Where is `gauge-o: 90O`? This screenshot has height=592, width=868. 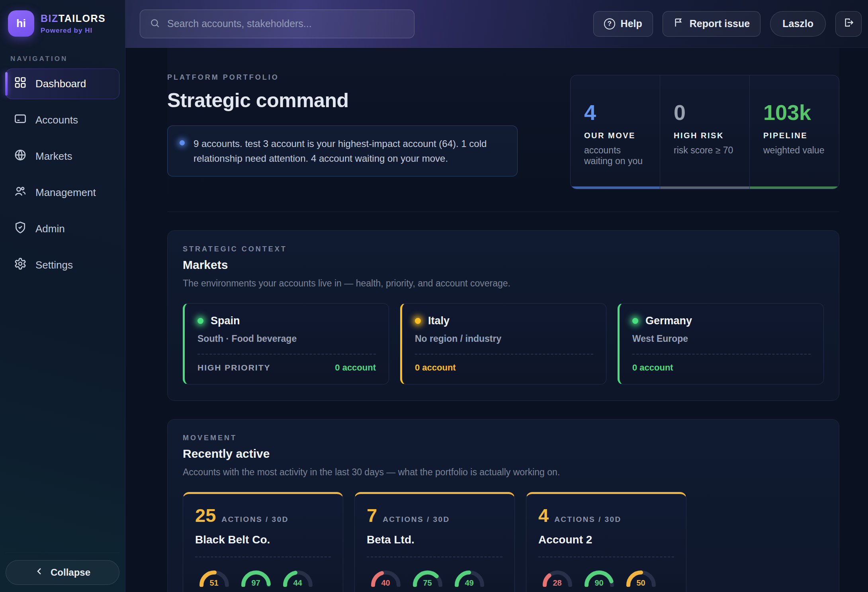 gauge-o: 90O is located at coordinates (599, 579).